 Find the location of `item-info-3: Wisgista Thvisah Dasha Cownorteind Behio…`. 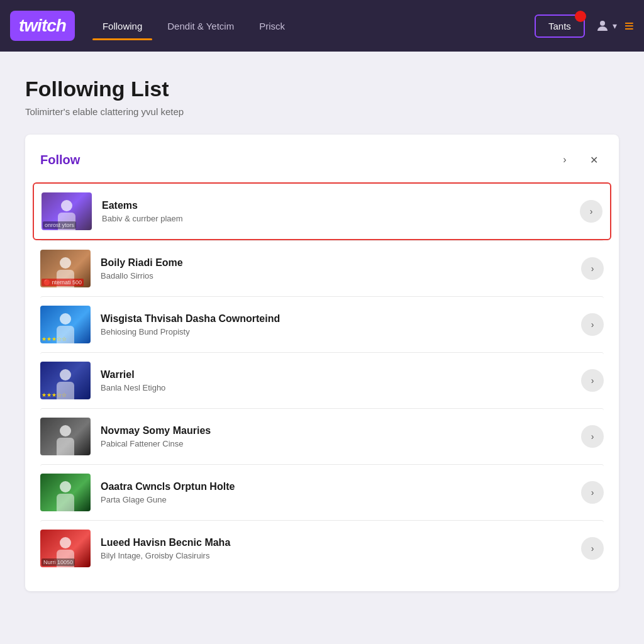

item-info-3: Wisgista Thvisah Dasha Cownorteind Behio… is located at coordinates (341, 325).